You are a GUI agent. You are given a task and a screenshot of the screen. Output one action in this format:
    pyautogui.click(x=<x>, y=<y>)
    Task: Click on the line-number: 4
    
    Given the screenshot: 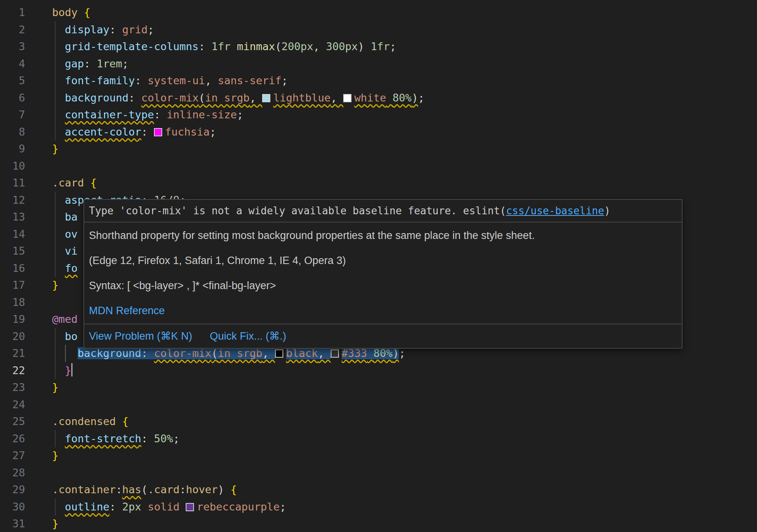 What is the action you would take?
    pyautogui.click(x=13, y=64)
    